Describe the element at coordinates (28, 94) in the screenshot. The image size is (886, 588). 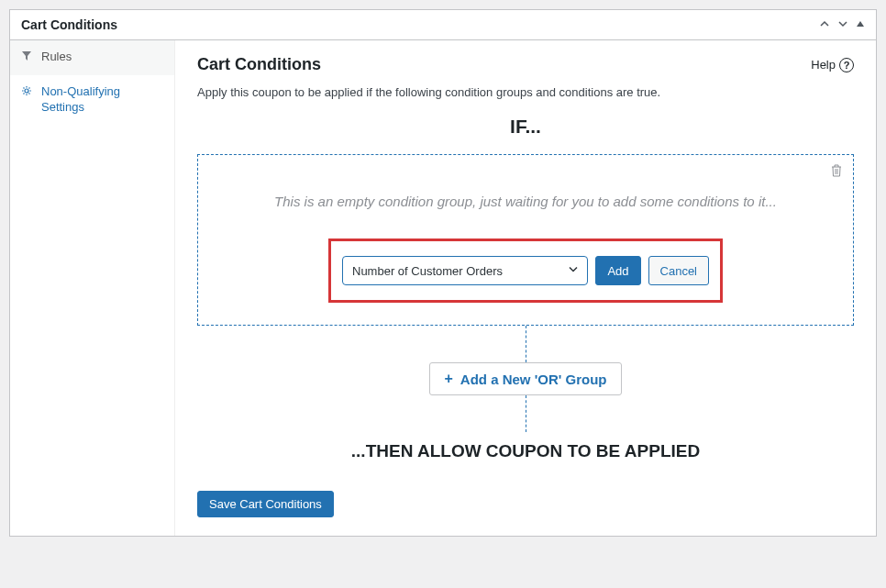
I see `gear-icon` at that location.